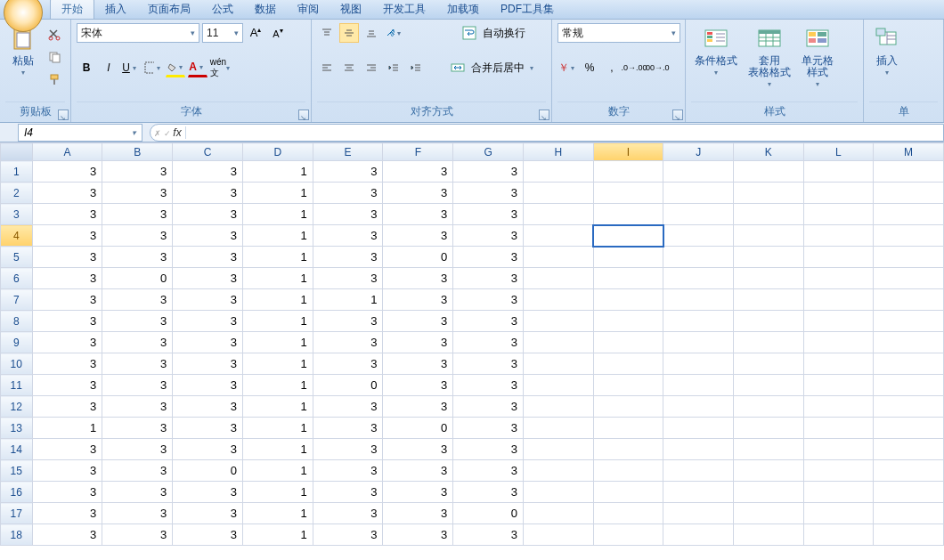 Image resolution: width=944 pixels, height=560 pixels. I want to click on font-launcher, so click(304, 115).